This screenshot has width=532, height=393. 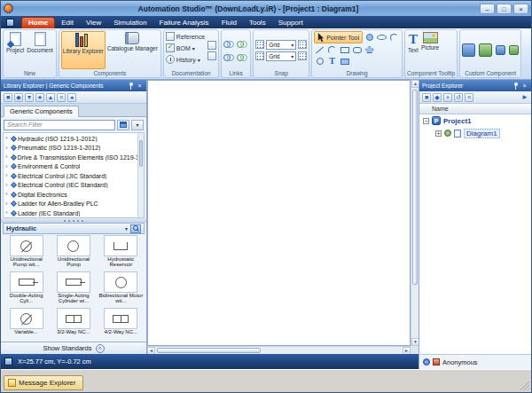 I want to click on maximize-button: □, so click(x=504, y=9).